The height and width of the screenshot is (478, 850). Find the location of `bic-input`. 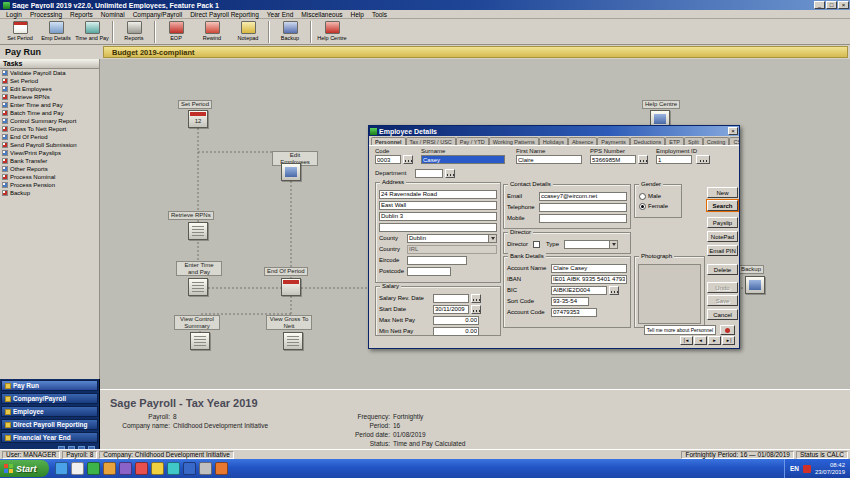

bic-input is located at coordinates (579, 290).